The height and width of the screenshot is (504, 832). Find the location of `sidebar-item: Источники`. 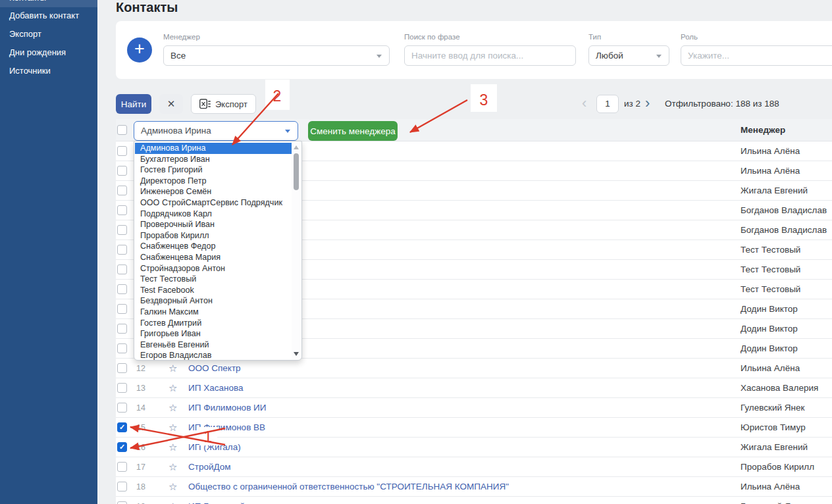

sidebar-item: Источники is located at coordinates (49, 71).